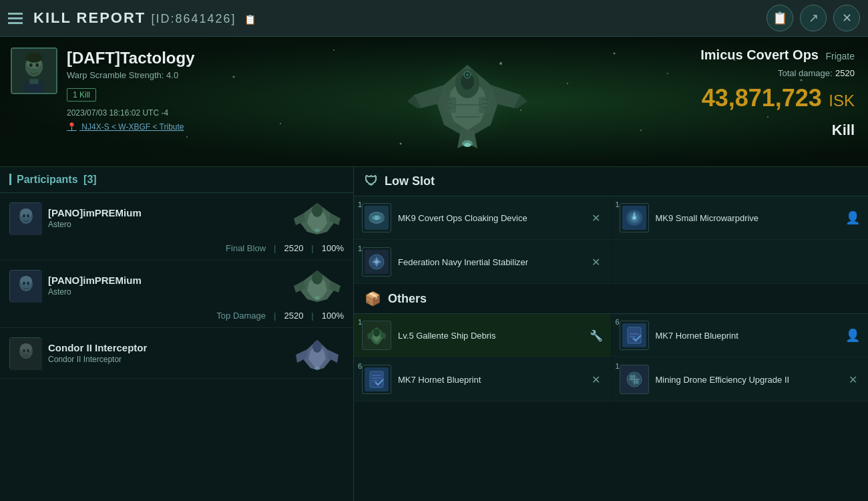  I want to click on close-button: ✕, so click(847, 18).